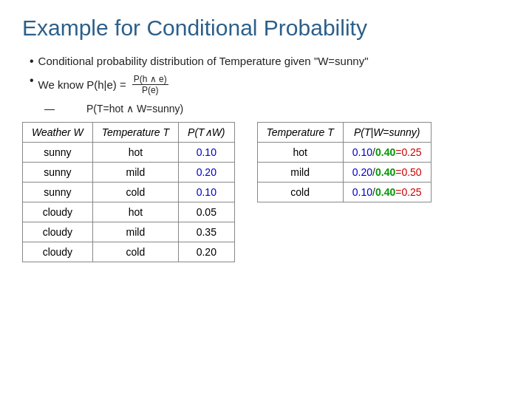  Describe the element at coordinates (207, 133) in the screenshot. I see `left-col-prob: P(T∧W)` at that location.